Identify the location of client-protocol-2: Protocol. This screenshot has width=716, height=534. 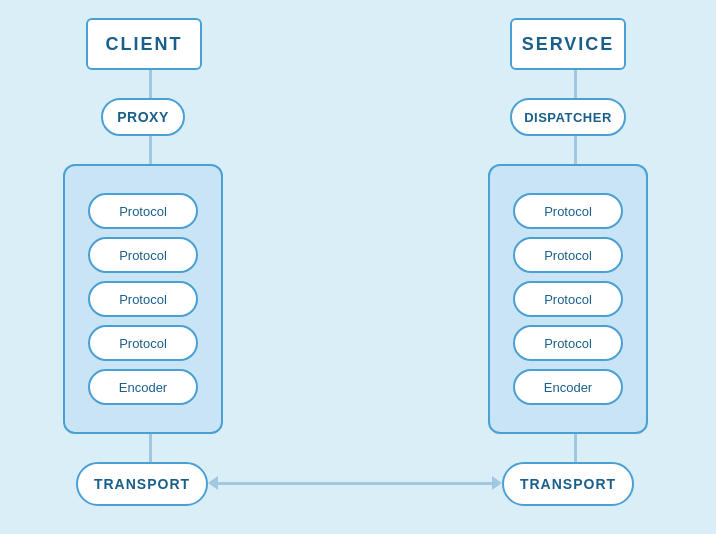
(143, 255).